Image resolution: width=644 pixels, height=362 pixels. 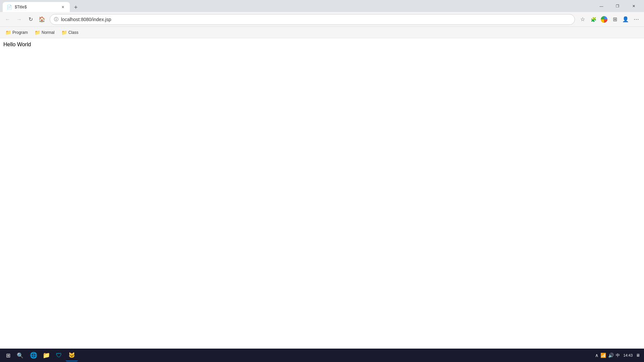 What do you see at coordinates (9, 7) in the screenshot?
I see `tab-page-icon: 📄` at bounding box center [9, 7].